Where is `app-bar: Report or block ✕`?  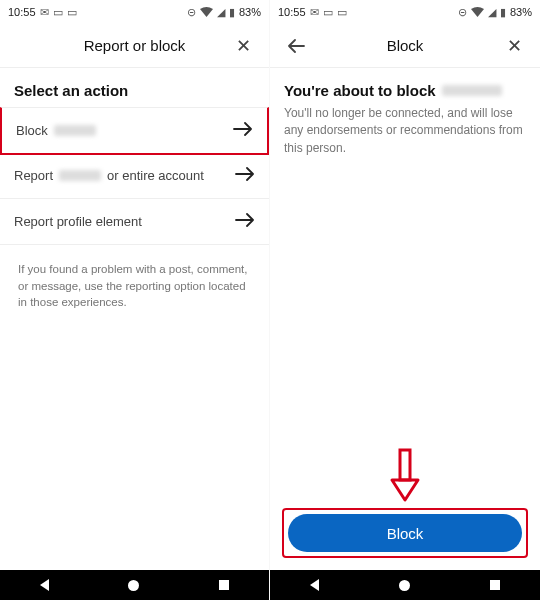
app-bar: Report or block ✕ is located at coordinates (134, 46).